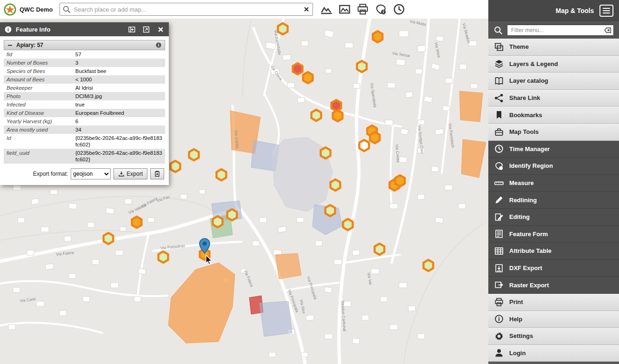 Image resolution: width=619 pixels, height=364 pixels. What do you see at coordinates (553, 234) in the screenshot?
I see `sidebar-item-feature-form: Feature Form` at bounding box center [553, 234].